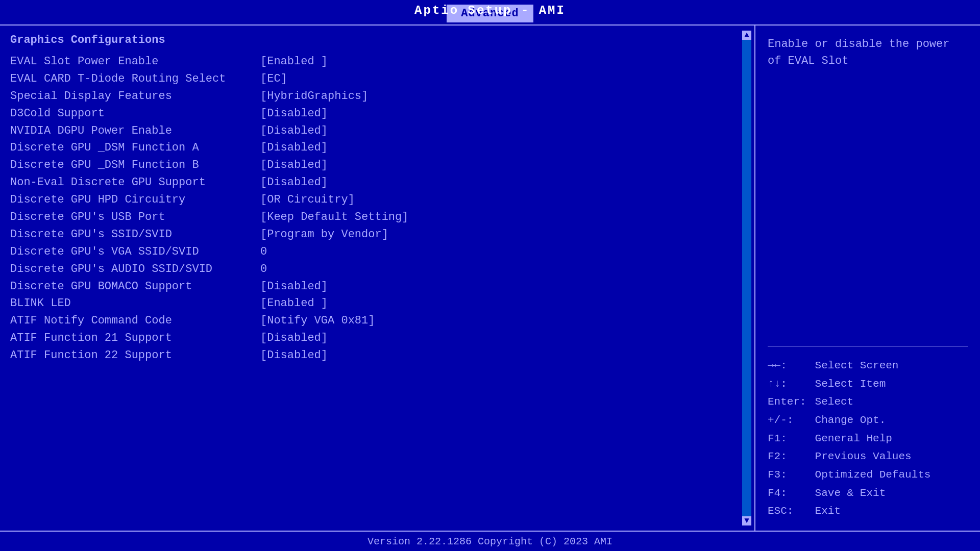  Describe the element at coordinates (835, 402) in the screenshot. I see `key-desc: Select` at that location.